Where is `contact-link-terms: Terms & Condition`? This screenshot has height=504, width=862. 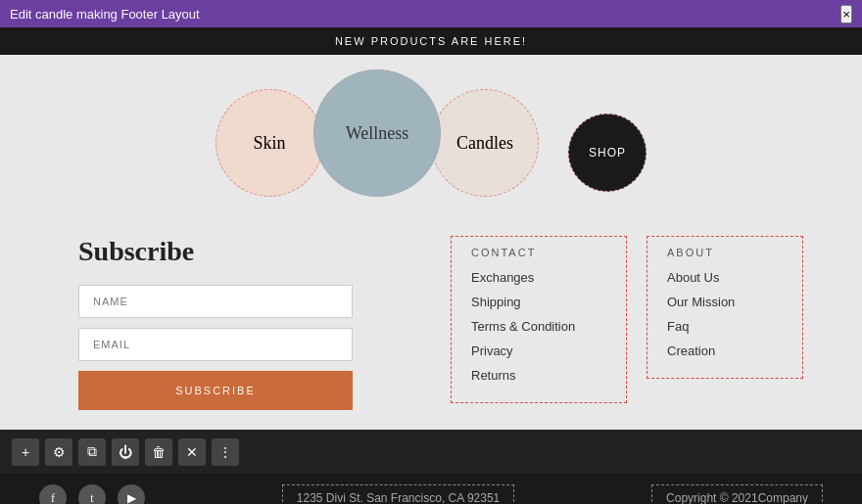
contact-link-terms: Terms & Condition is located at coordinates (539, 327).